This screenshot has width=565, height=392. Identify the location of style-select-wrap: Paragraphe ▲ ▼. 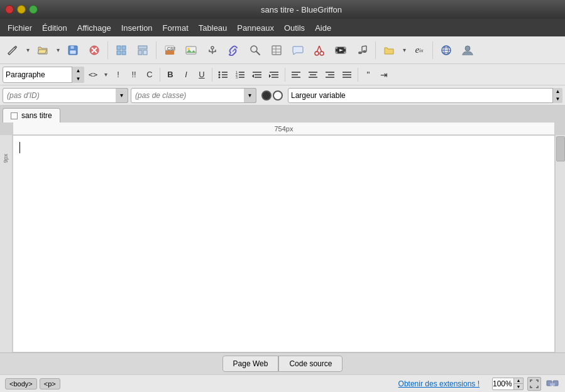
(43, 75).